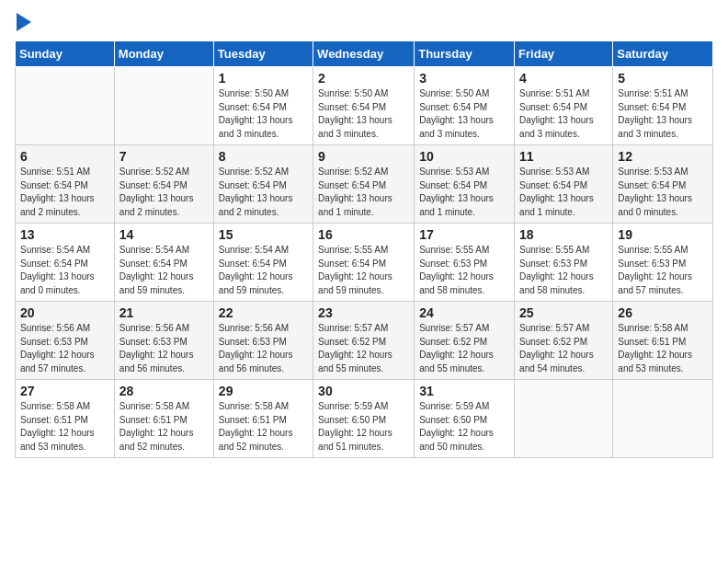 The height and width of the screenshot is (563, 728). What do you see at coordinates (465, 263) in the screenshot?
I see `calendar-cell: 17Sunrise: 5:55 AM Sunset: 6:53 PM Dayli…` at bounding box center [465, 263].